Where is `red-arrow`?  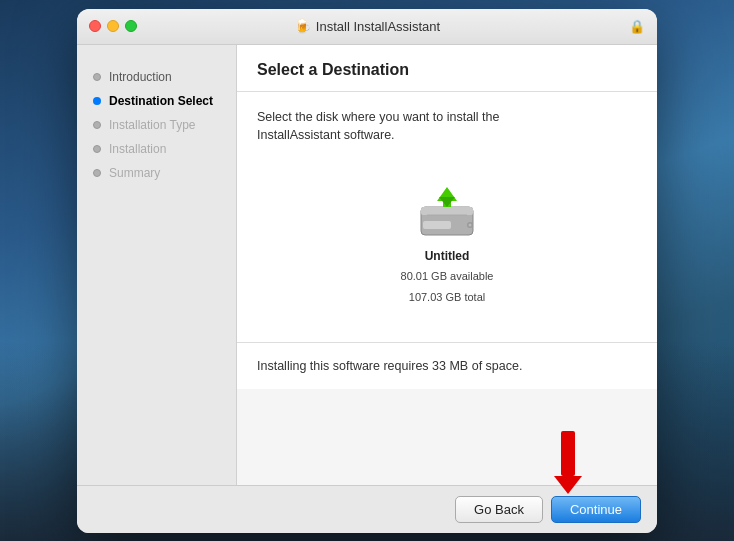 red-arrow is located at coordinates (568, 462).